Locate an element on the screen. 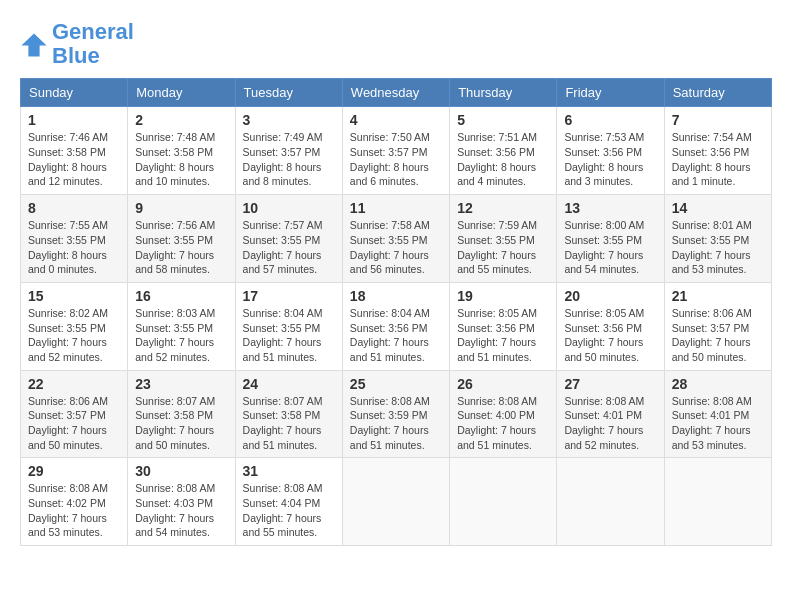  day-number: 26 is located at coordinates (503, 384).